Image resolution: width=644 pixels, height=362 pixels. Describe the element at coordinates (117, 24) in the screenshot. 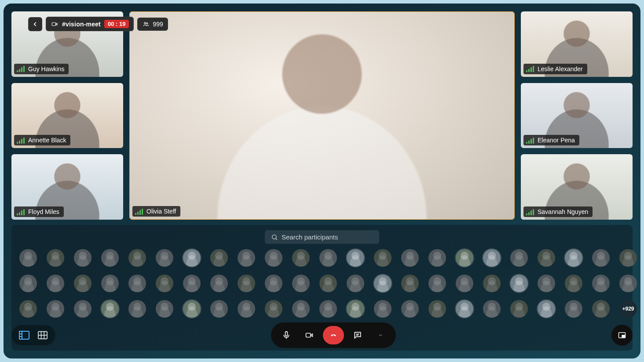

I see `call-timer: 00 : 19` at that location.